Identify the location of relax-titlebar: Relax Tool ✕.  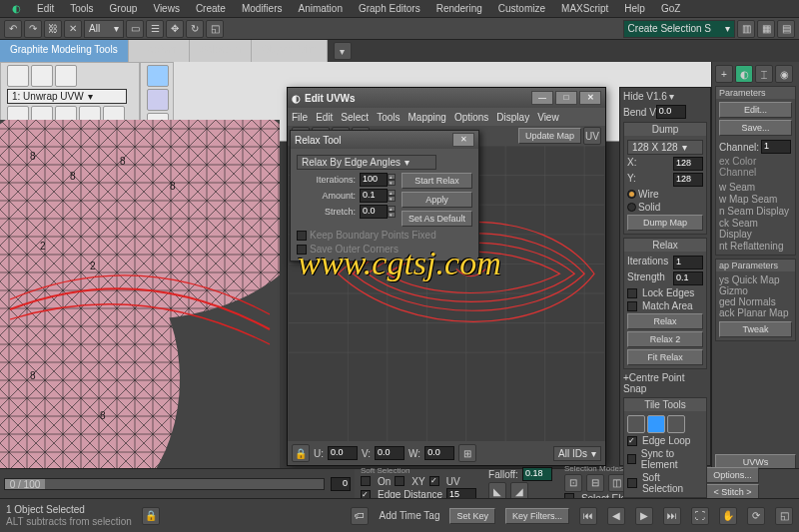
(385, 140).